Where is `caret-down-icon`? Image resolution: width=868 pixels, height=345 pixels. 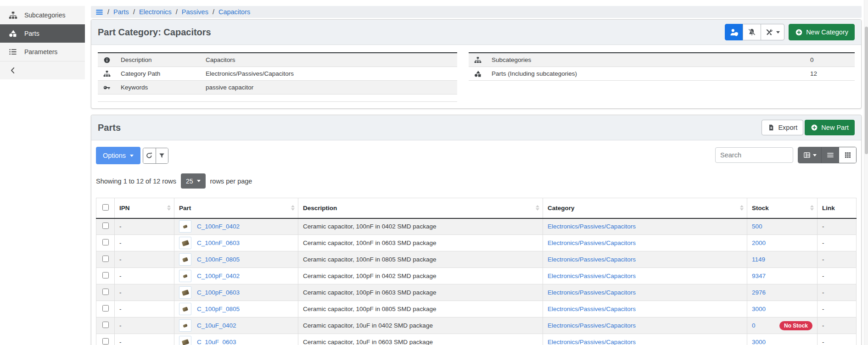
caret-down-icon is located at coordinates (778, 32).